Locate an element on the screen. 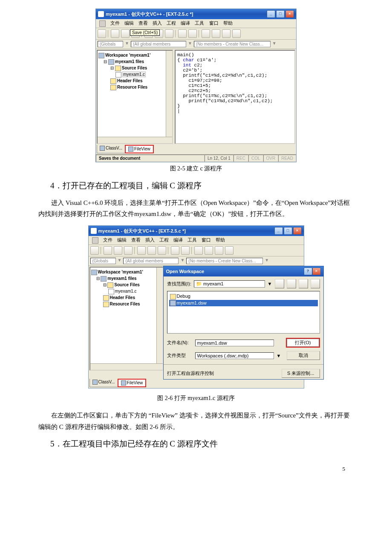 The width and height of the screenshot is (392, 544). newfolder-button is located at coordinates (303, 284).